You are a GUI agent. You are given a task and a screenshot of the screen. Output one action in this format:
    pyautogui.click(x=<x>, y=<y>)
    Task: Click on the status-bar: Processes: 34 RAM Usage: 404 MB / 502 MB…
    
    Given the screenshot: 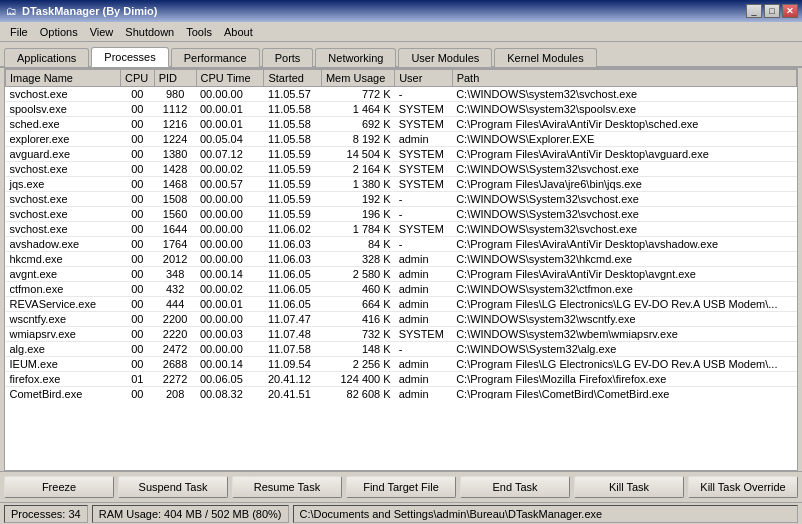 What is the action you would take?
    pyautogui.click(x=401, y=513)
    